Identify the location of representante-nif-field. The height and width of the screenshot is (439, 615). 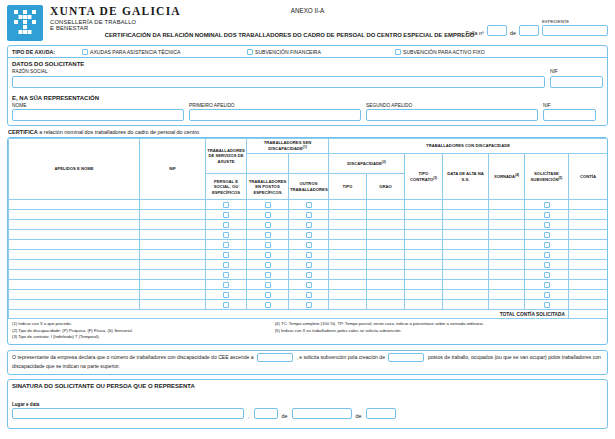
(570, 115).